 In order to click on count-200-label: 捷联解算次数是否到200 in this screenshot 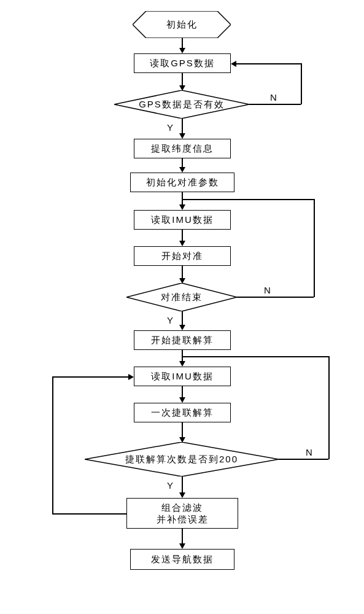, I will do `click(182, 459)`.